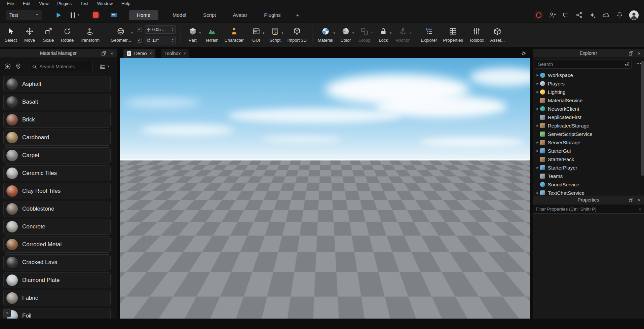  I want to click on anchor-button: Anchor ▼, so click(403, 35).